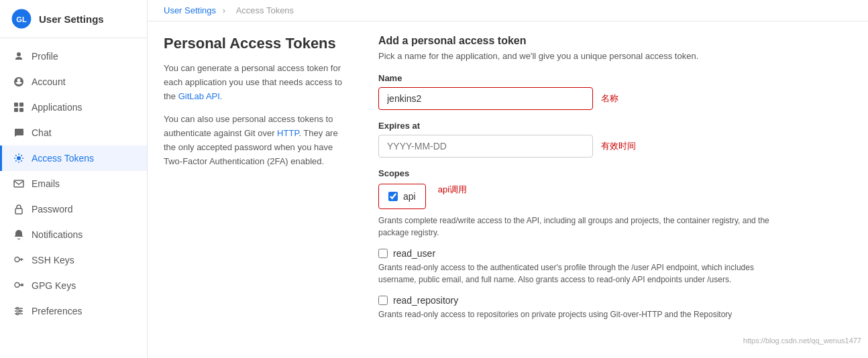 This screenshot has height=358, width=868. I want to click on form-subtitle: Pick a name for the application, and we'…, so click(615, 56).